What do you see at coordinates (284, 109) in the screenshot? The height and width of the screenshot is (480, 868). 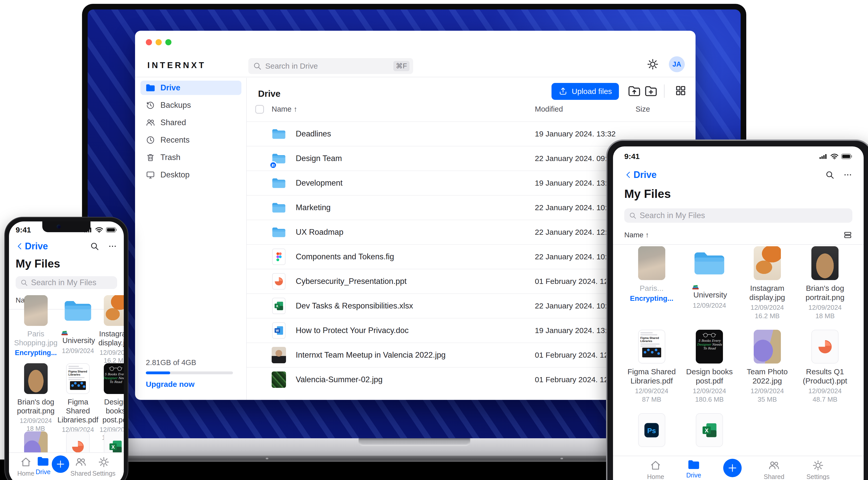 I see `column-name: Name ↑` at bounding box center [284, 109].